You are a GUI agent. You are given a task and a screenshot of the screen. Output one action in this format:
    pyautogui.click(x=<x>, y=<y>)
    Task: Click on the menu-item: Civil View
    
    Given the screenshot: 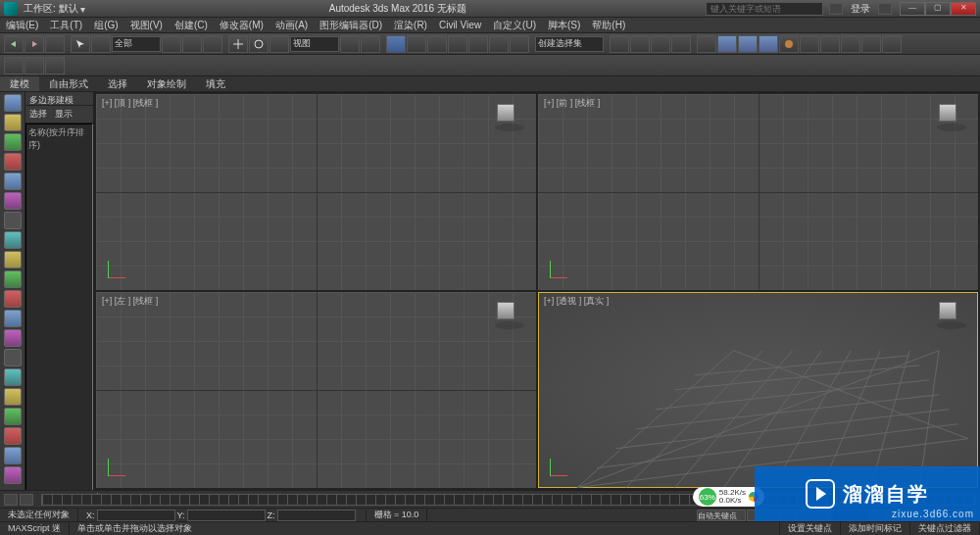 What is the action you would take?
    pyautogui.click(x=461, y=25)
    